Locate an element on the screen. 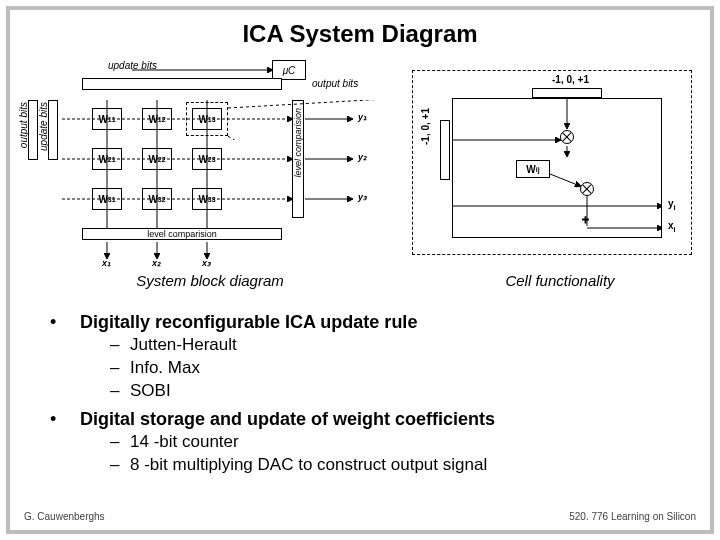  bullet-2: • Digital storage and update of weight c… is located at coordinates (370, 419).